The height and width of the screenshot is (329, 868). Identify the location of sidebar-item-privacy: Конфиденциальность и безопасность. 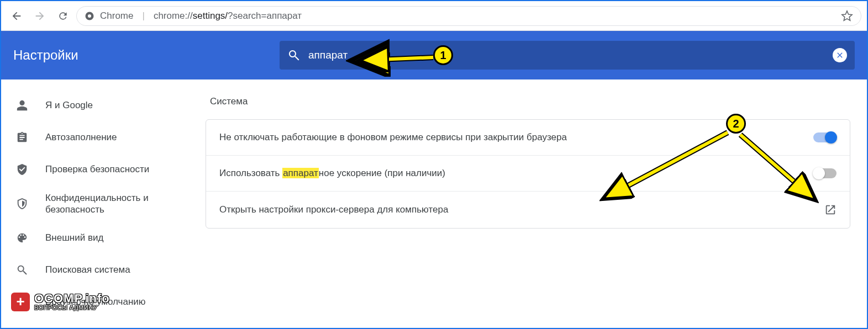
(95, 204).